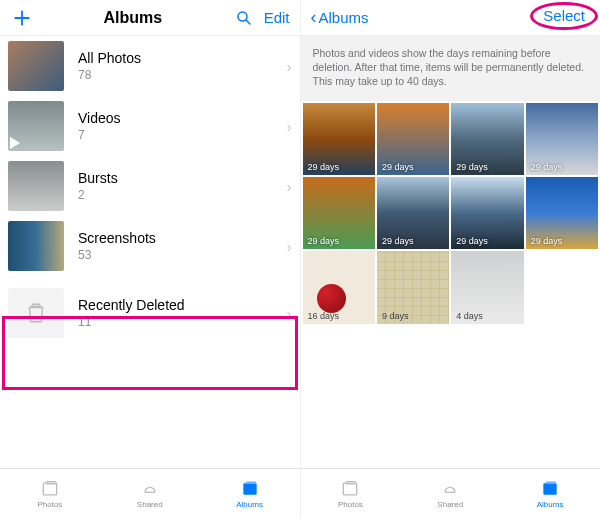 This screenshot has width=600, height=518. What do you see at coordinates (344, 18) in the screenshot?
I see `back-label: Albums` at bounding box center [344, 18].